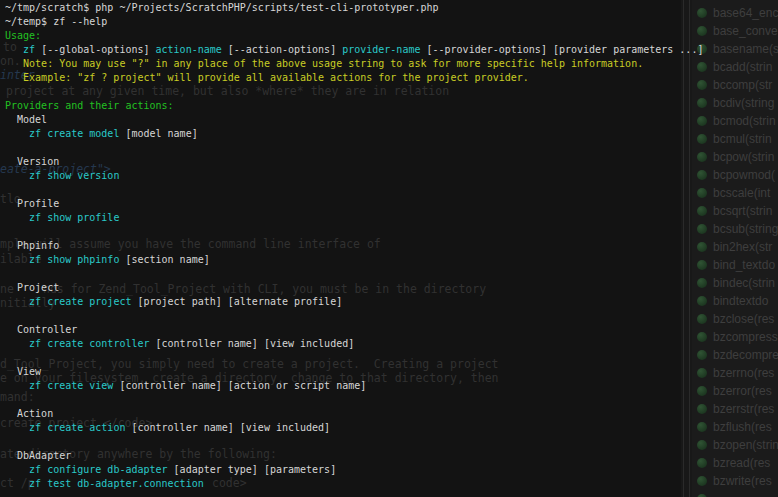 Image resolution: width=778 pixels, height=497 pixels. What do you see at coordinates (29, 50) in the screenshot?
I see `terminal-text-segment: zf` at bounding box center [29, 50].